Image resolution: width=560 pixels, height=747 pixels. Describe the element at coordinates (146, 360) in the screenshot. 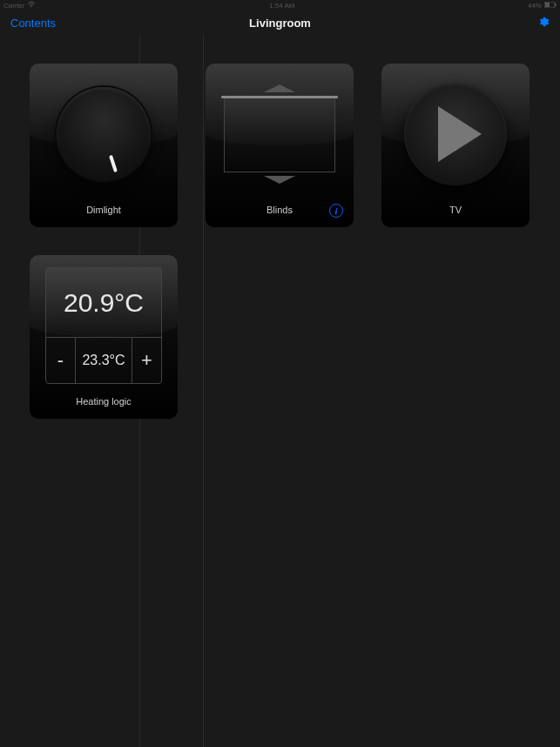

I see `temp-up-button: +` at that location.